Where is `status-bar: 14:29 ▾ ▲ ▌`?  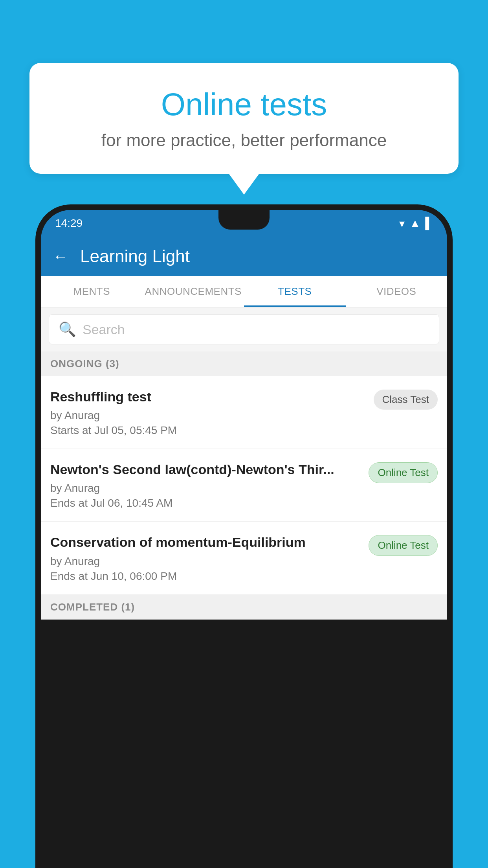
status-bar: 14:29 ▾ ▲ ▌ is located at coordinates (244, 223).